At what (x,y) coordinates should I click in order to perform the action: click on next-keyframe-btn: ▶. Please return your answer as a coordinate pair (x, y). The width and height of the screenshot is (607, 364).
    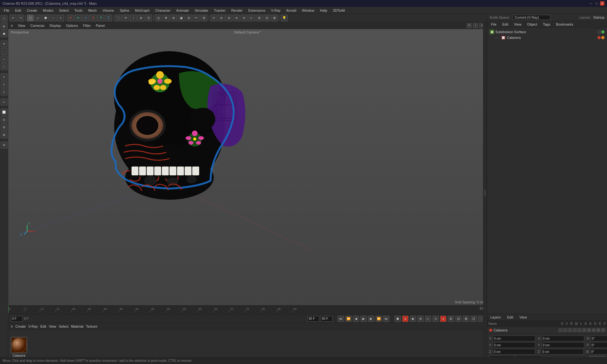
    Looking at the image, I should click on (371, 319).